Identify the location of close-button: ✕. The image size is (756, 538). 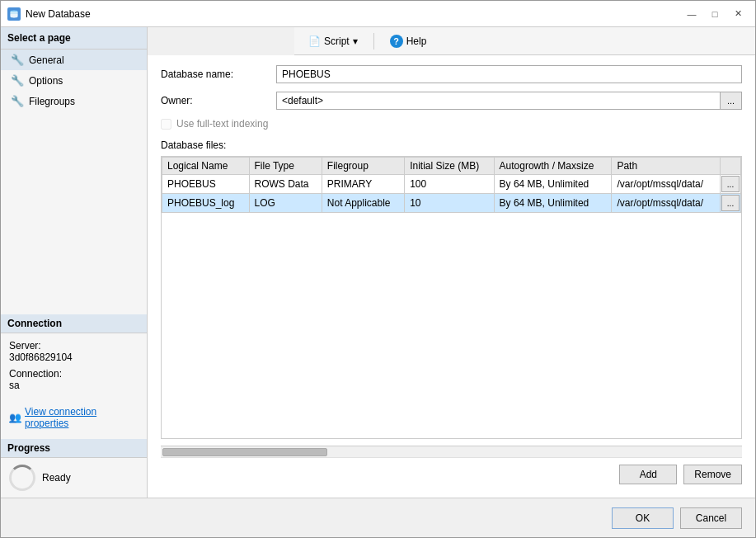
(738, 14).